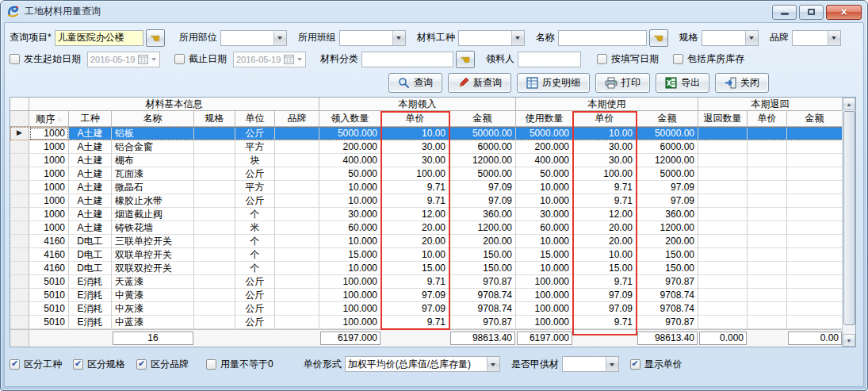 The width and height of the screenshot is (868, 391). I want to click on export-button: 导出, so click(683, 82).